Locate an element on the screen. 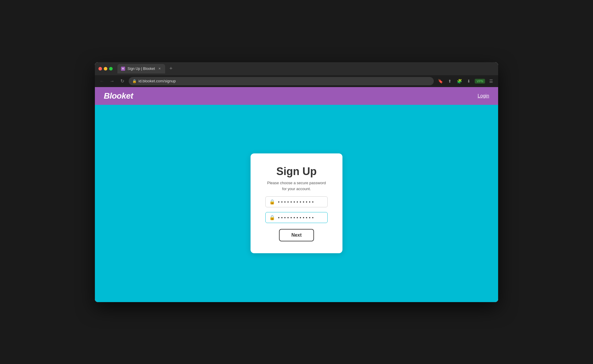 The width and height of the screenshot is (593, 364). vpn-badge: VPN is located at coordinates (480, 81).